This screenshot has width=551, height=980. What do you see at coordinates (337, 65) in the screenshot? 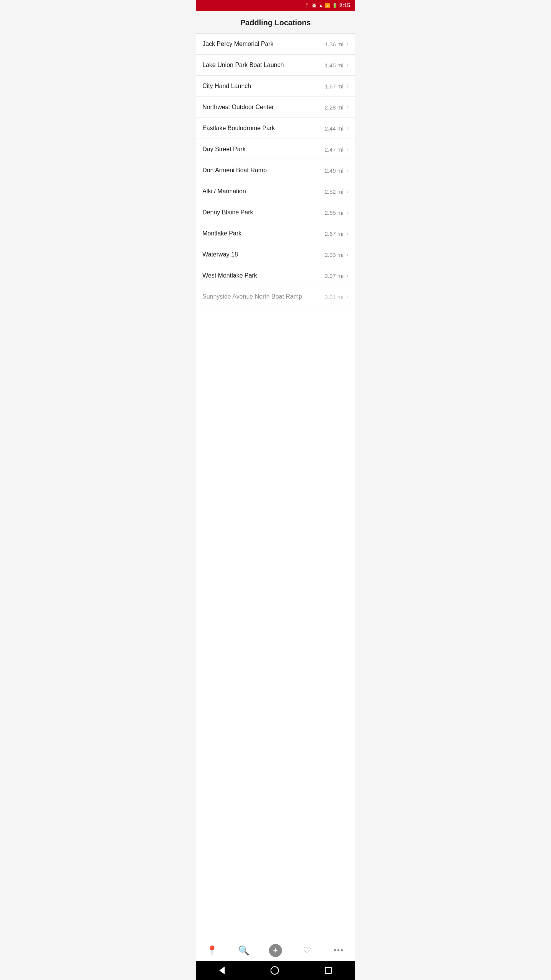
I see `item-right-section: 1.45 mi›` at bounding box center [337, 65].